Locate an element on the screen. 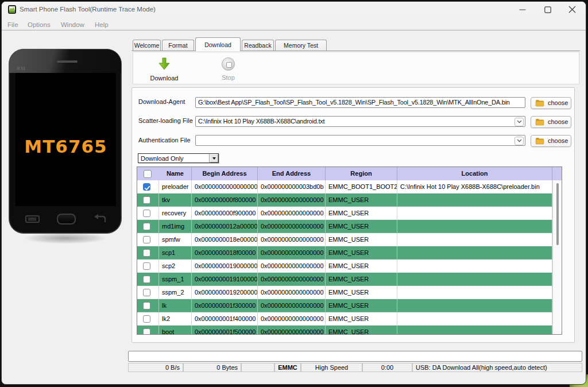  form-input-value-1: C:\Infinix Hot 10 Play X688B-X688C\andro… is located at coordinates (261, 121).